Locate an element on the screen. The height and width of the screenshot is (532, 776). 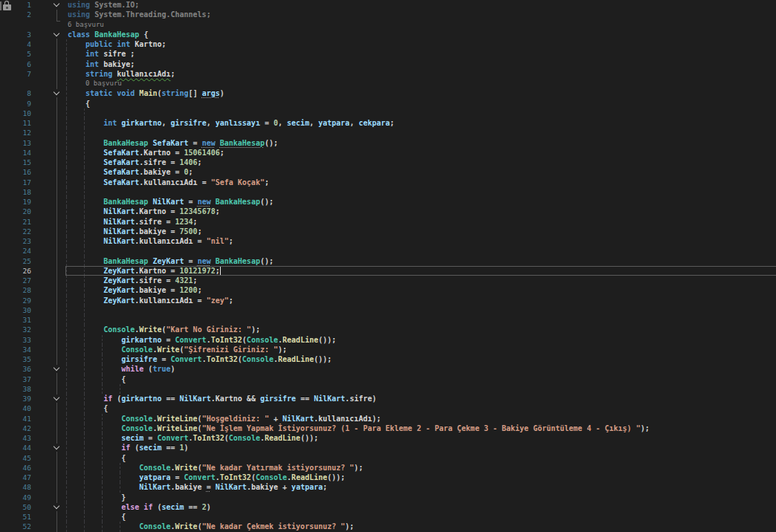
code-line: 32Console.Write("Kart No Giriniz: "); is located at coordinates (388, 330).